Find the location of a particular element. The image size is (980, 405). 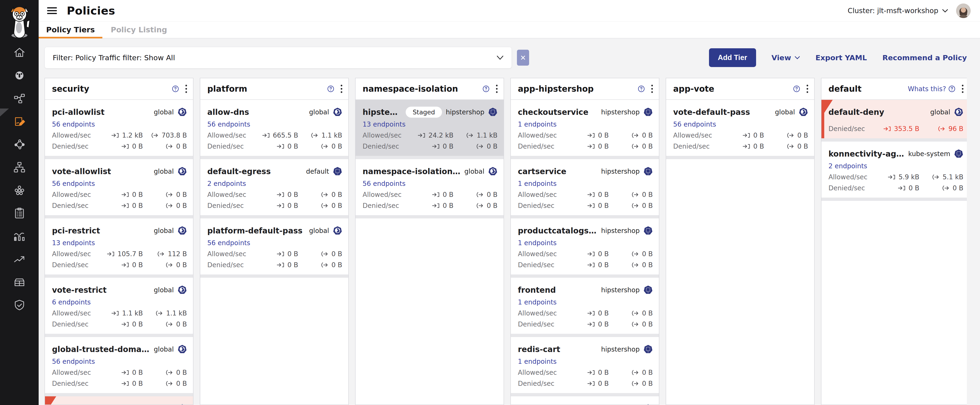

policy-card: pci-allowlist global 56 endpoints Allowe… is located at coordinates (119, 128).